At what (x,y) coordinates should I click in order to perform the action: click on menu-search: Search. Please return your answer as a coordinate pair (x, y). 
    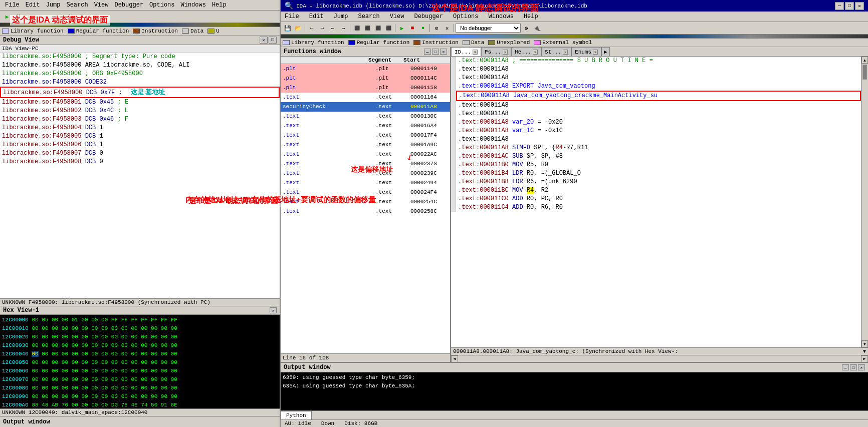
    Looking at the image, I should click on (77, 5).